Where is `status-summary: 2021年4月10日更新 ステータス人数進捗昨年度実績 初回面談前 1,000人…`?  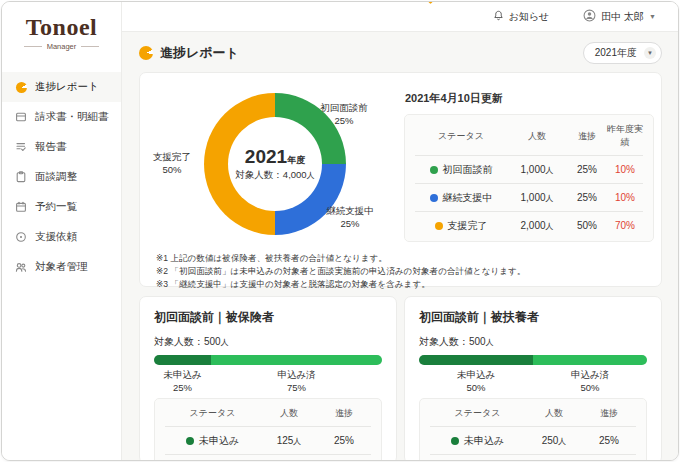
status-summary: 2021年4月10日更新 ステータス人数進捗昨年度実績 初回面談前 1,000人… is located at coordinates (529, 164).